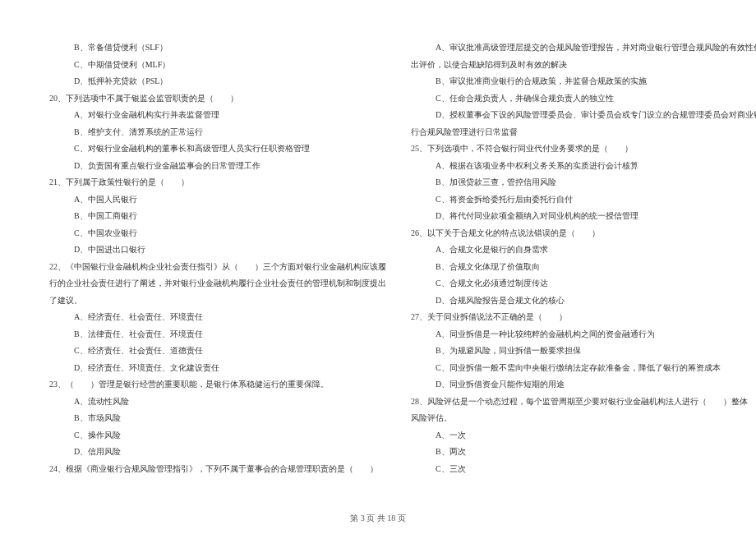 This screenshot has width=756, height=534. What do you see at coordinates (583, 200) in the screenshot?
I see `q25-option-c: C、将资金拆给委托行后由委托行自付` at bounding box center [583, 200].